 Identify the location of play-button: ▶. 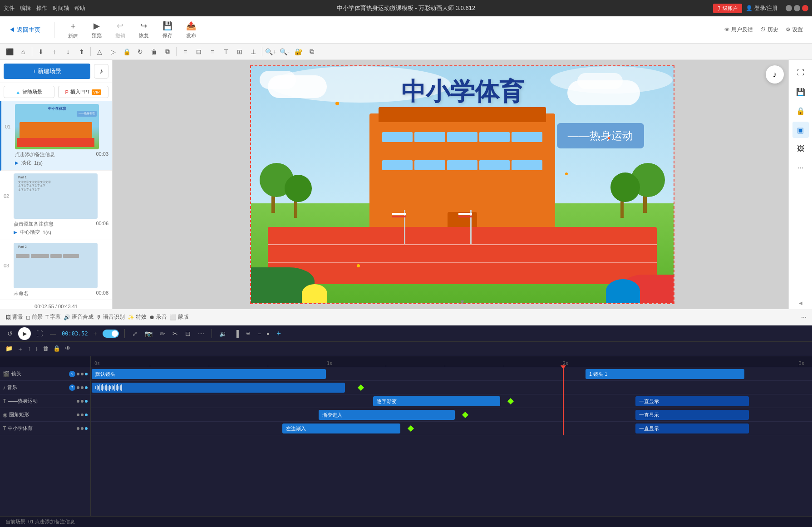
(25, 334).